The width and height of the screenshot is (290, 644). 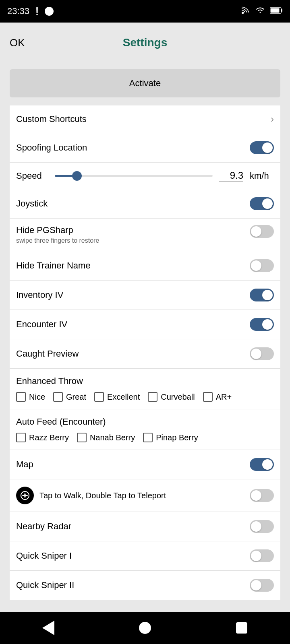 What do you see at coordinates (53, 266) in the screenshot?
I see `hide-trainer-name-label: Hide Trainer Name` at bounding box center [53, 266].